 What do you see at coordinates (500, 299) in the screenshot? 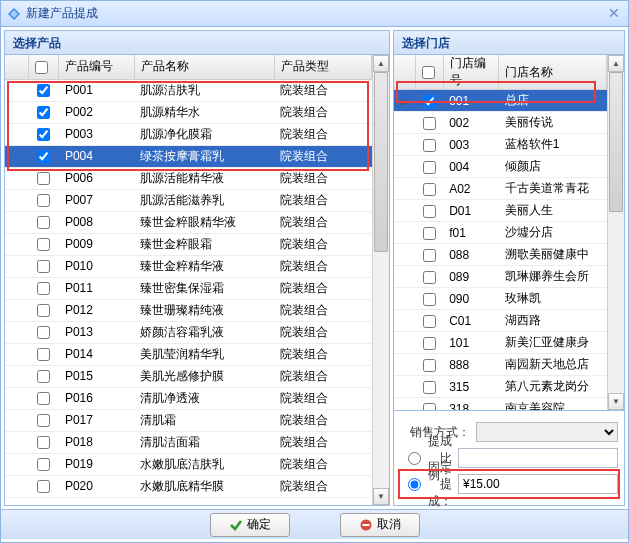
I see `table-row: 090玫琳凯` at bounding box center [500, 299].